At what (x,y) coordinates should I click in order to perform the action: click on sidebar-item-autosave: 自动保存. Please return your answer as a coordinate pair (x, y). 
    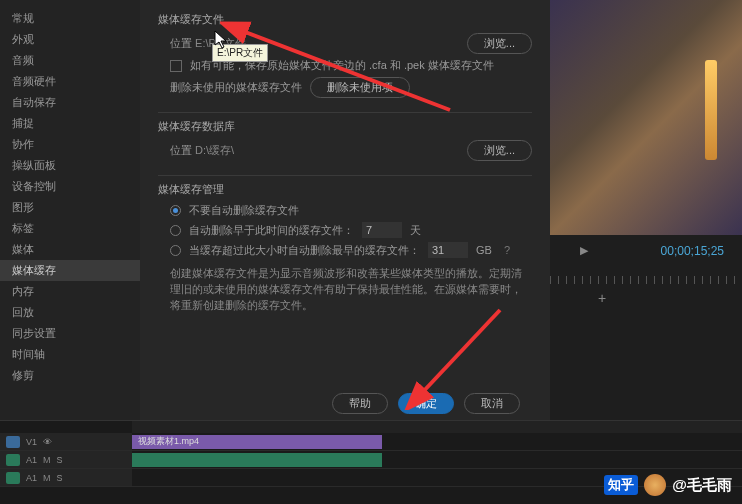
    Looking at the image, I should click on (70, 102).